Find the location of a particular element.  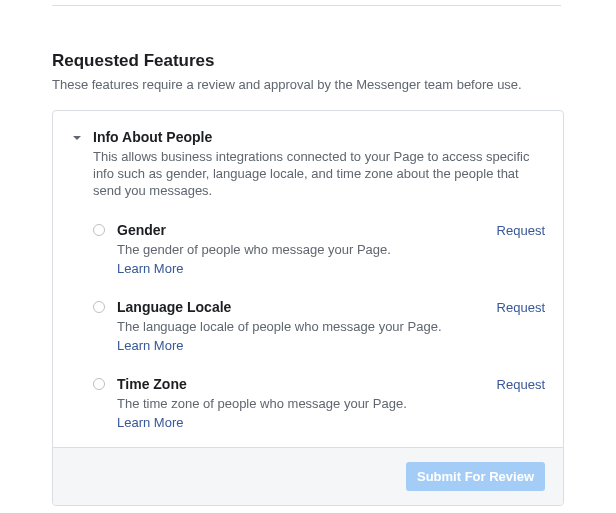

group-title: Info About People is located at coordinates (319, 137).